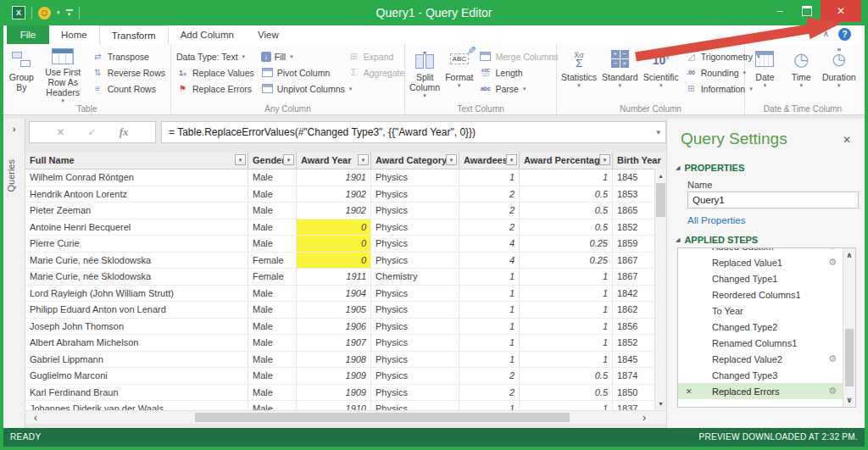 The image size is (868, 450). What do you see at coordinates (634, 244) in the screenshot?
I see `cell-birth-year: 1859` at bounding box center [634, 244].